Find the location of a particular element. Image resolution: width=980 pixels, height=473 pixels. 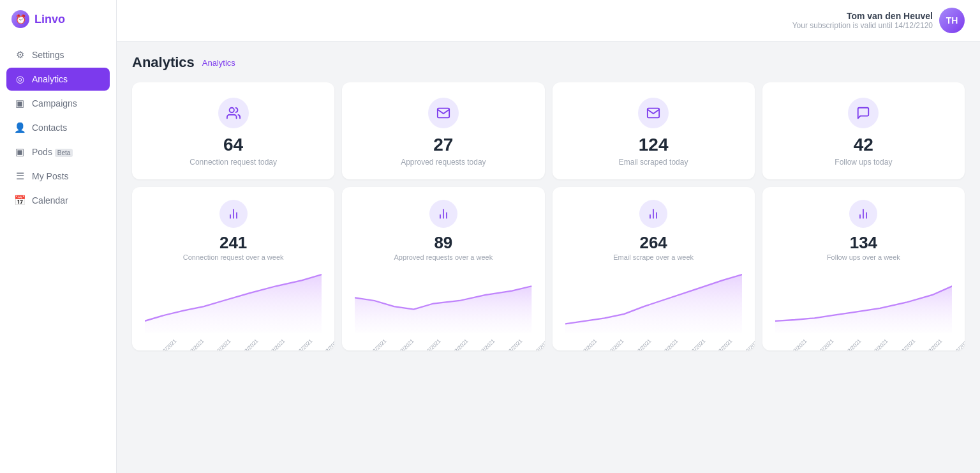

avatar: TH is located at coordinates (952, 20).